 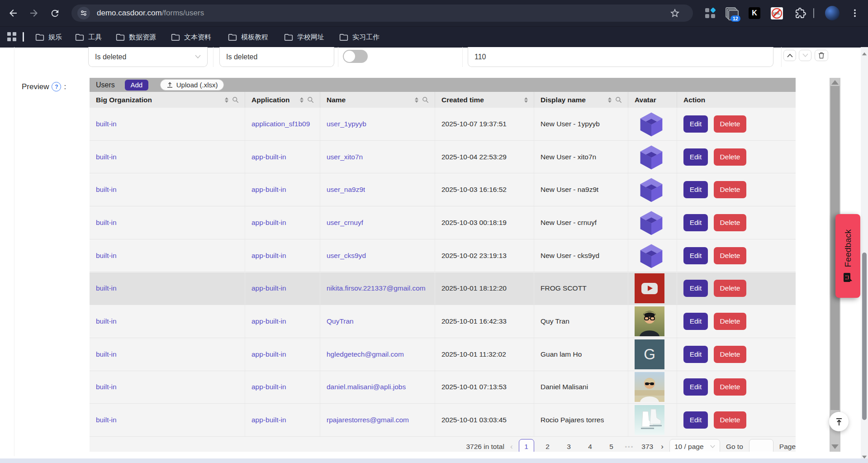 What do you see at coordinates (136, 37) in the screenshot?
I see `bookmark-folder: 数据资源` at bounding box center [136, 37].